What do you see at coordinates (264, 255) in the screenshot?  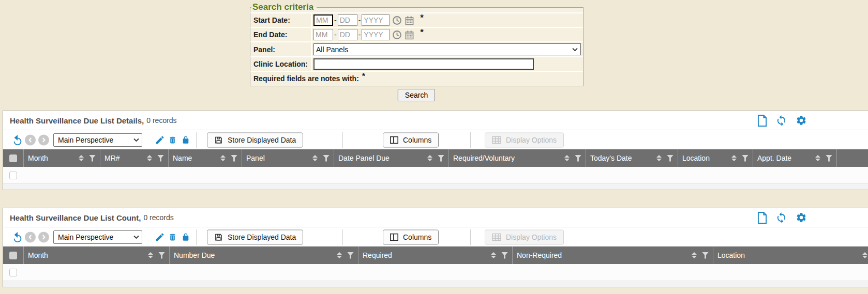 I see `column-header-number-due: Number Due` at bounding box center [264, 255].